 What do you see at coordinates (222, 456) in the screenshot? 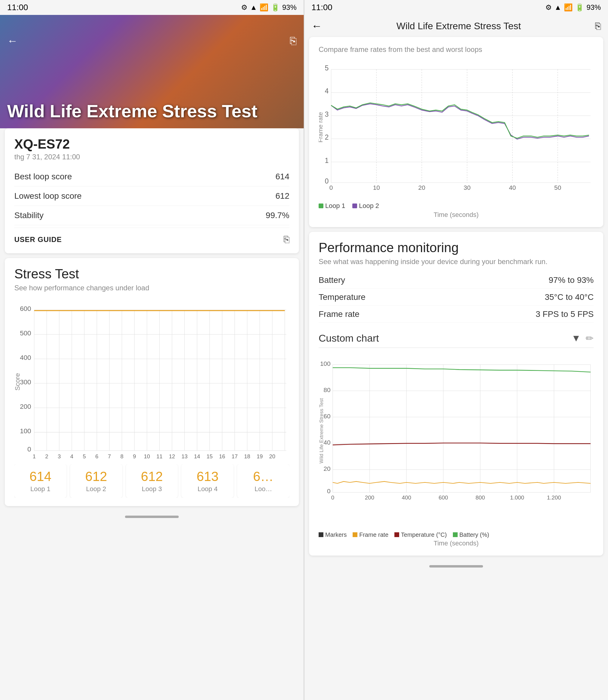
I see `svg-text: 16` at bounding box center [222, 456].